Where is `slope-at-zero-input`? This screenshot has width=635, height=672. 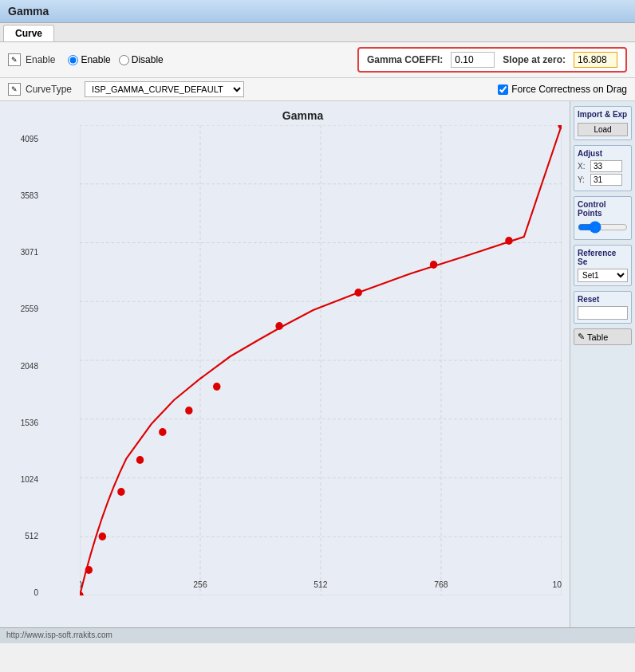
slope-at-zero-input is located at coordinates (595, 60).